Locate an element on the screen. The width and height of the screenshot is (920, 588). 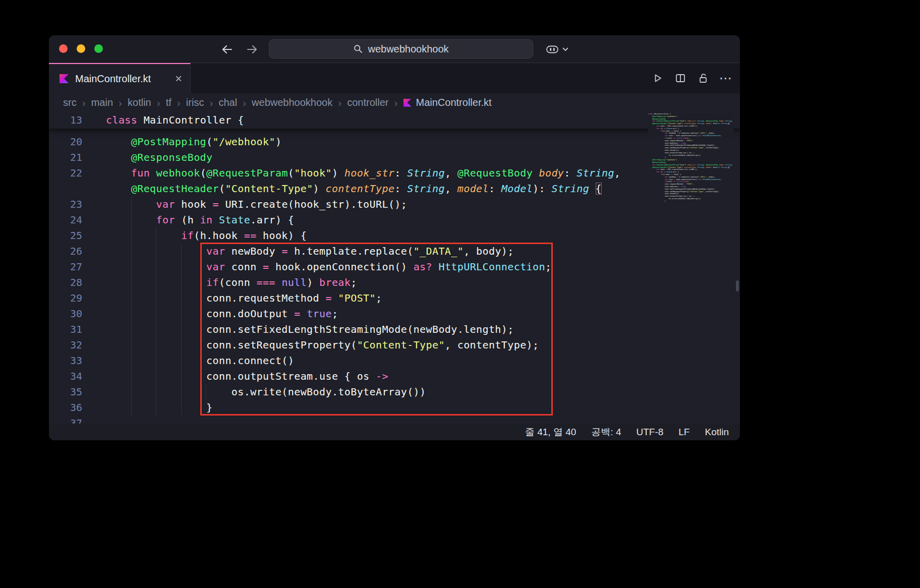
status-language: Kotlin is located at coordinates (717, 432).